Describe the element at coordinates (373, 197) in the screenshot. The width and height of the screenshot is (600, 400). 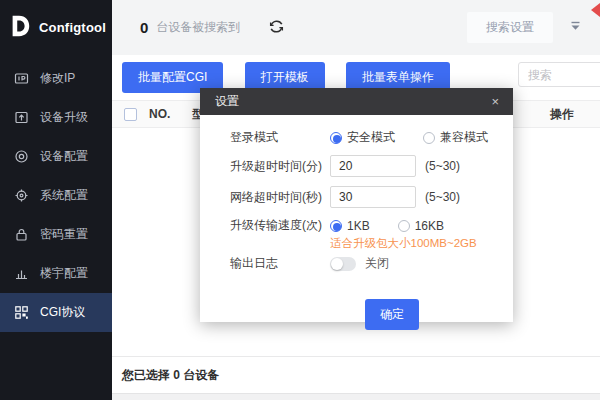
I see `network-timeout-input` at that location.